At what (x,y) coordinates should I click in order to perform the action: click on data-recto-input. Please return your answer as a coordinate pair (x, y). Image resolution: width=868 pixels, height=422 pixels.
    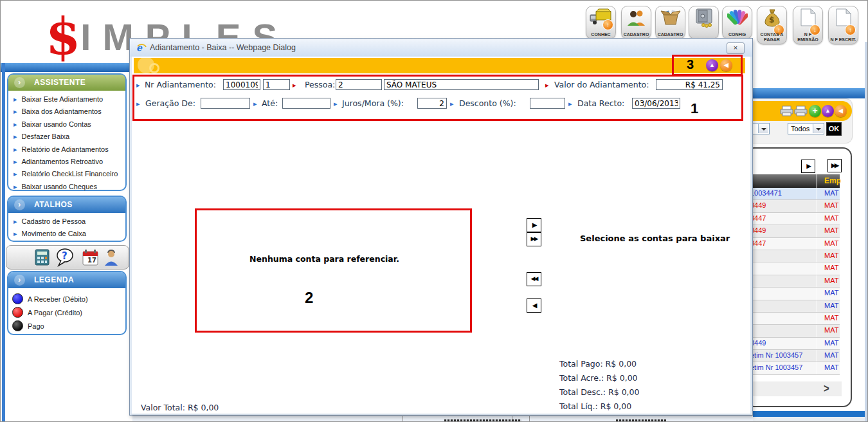
    Looking at the image, I should click on (656, 103).